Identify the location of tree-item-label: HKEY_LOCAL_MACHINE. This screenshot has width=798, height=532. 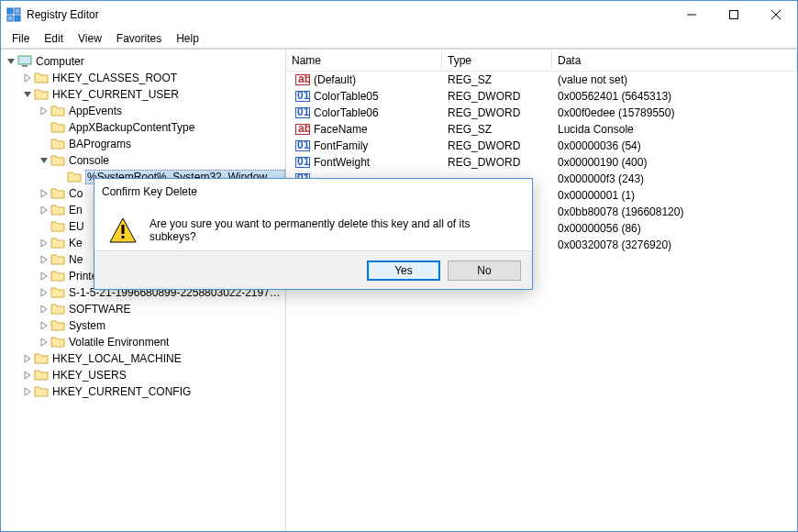
(117, 359).